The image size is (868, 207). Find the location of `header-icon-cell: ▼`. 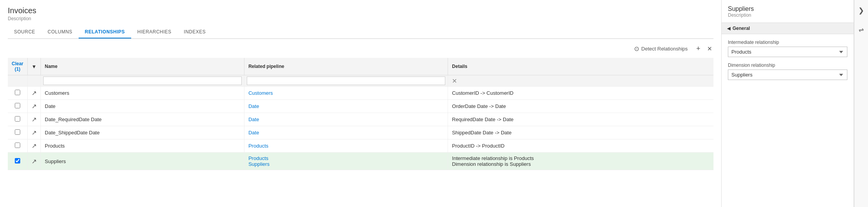

header-icon-cell: ▼ is located at coordinates (34, 67).